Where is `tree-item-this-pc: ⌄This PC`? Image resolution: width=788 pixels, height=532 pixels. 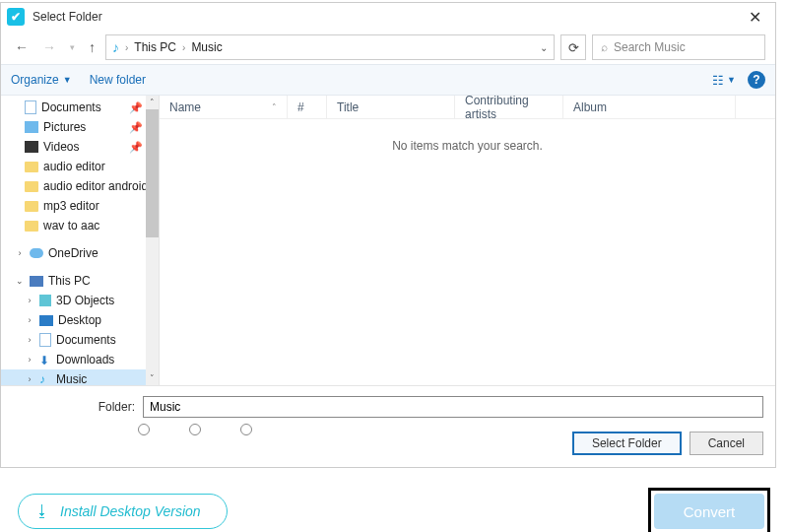
tree-item-this-pc: ⌄This PC is located at coordinates (80, 281).